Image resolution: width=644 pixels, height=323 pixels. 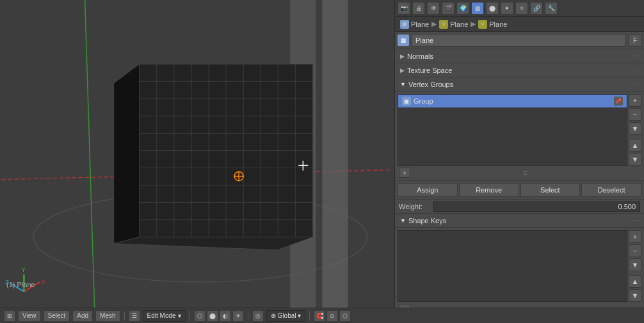 I want to click on panel-icon-scene: 🎬, so click(x=448, y=8).